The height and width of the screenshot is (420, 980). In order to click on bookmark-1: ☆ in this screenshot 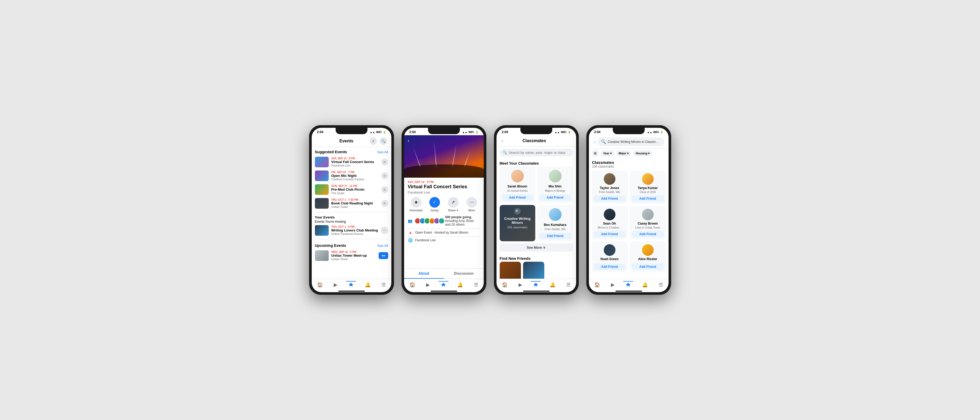, I will do `click(385, 162)`.